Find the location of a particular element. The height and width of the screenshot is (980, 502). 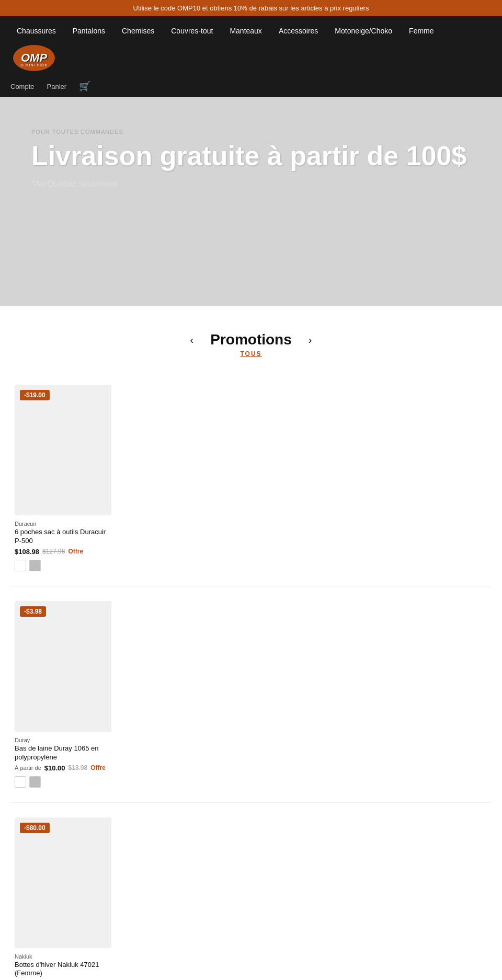

logo-subtext: O MINI PRIX is located at coordinates (33, 65).